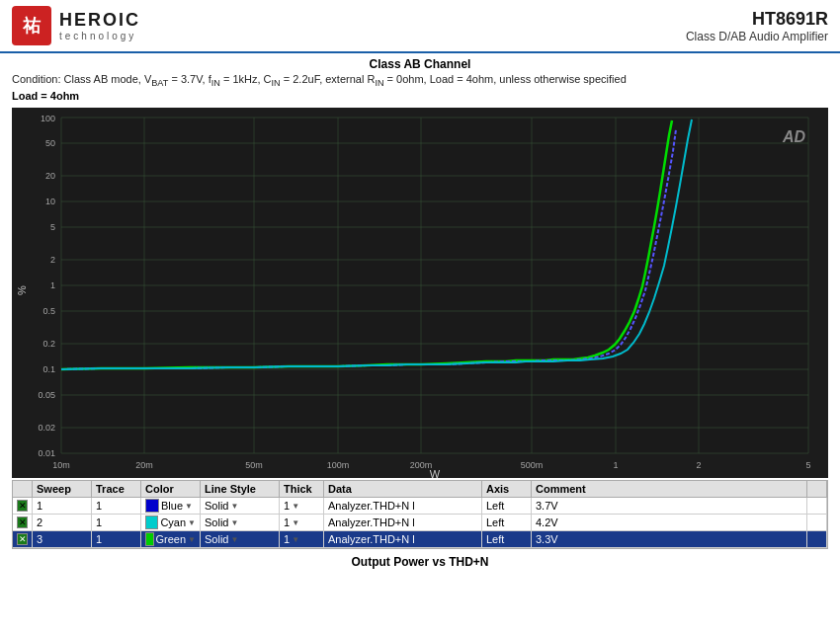 This screenshot has height=635, width=840. What do you see at coordinates (532, 465) in the screenshot?
I see `svg-text: 500m` at bounding box center [532, 465].